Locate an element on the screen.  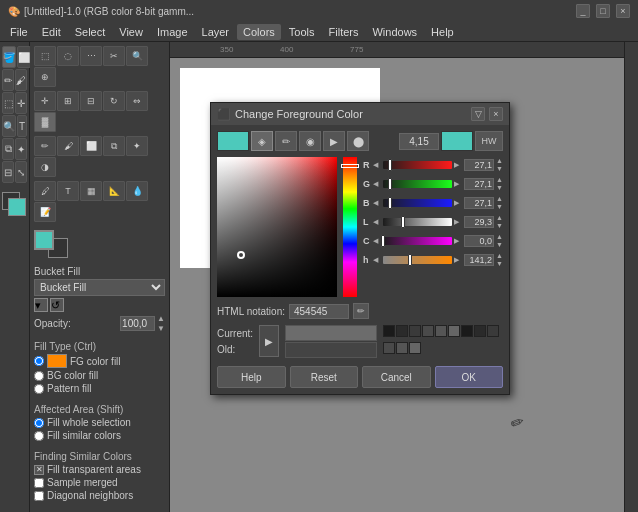
sample-merged-check is located at coordinates (39, 483).